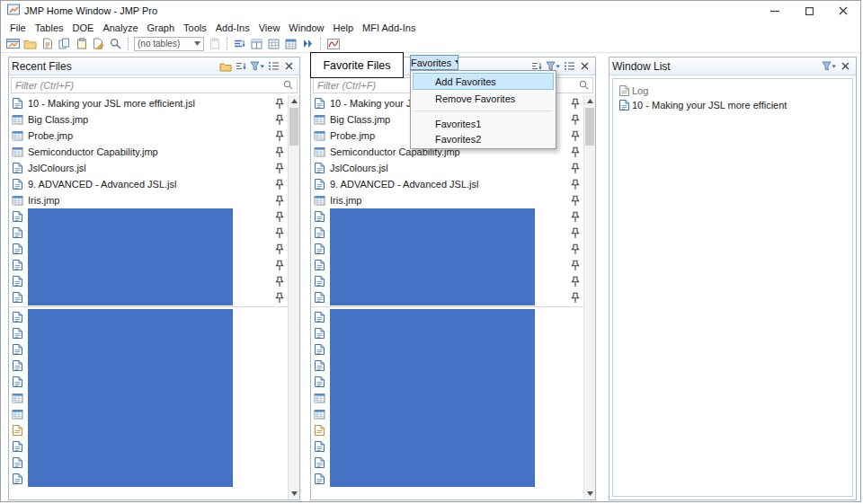  What do you see at coordinates (333, 44) in the screenshot?
I see `graph-builder-icon` at bounding box center [333, 44].